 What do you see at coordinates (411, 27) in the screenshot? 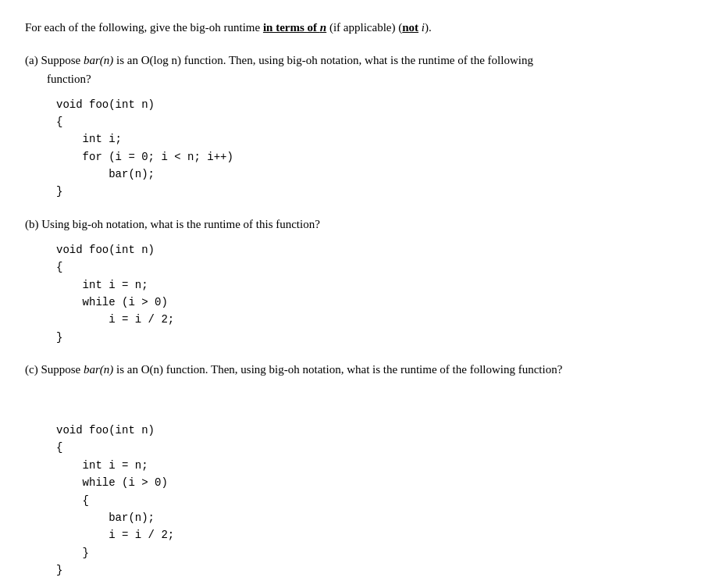
I see `intro-not: not` at bounding box center [411, 27].